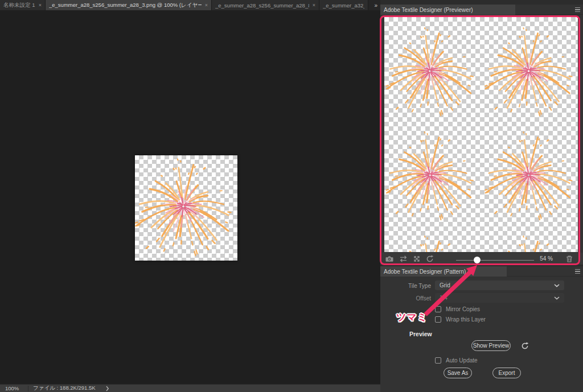 The image size is (583, 392). Describe the element at coordinates (577, 271) in the screenshot. I see `pattern-panel-menu-icon` at that location.